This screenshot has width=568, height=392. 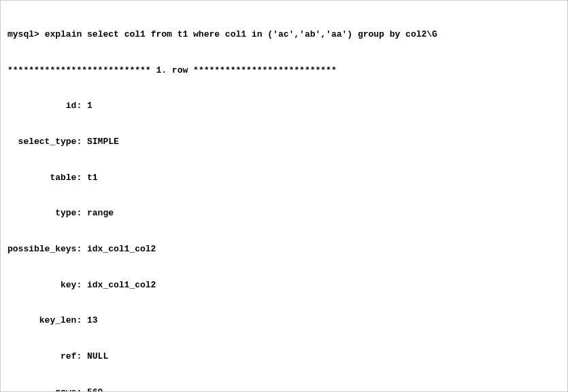 What do you see at coordinates (42, 142) in the screenshot?
I see `field-label: select_type` at bounding box center [42, 142].